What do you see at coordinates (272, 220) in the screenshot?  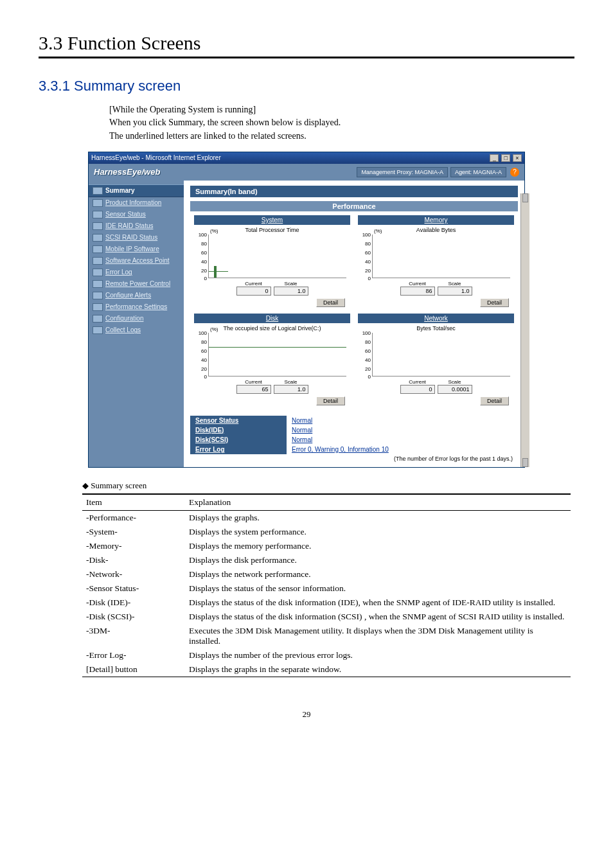 I see `panel-system-header: System` at bounding box center [272, 220].